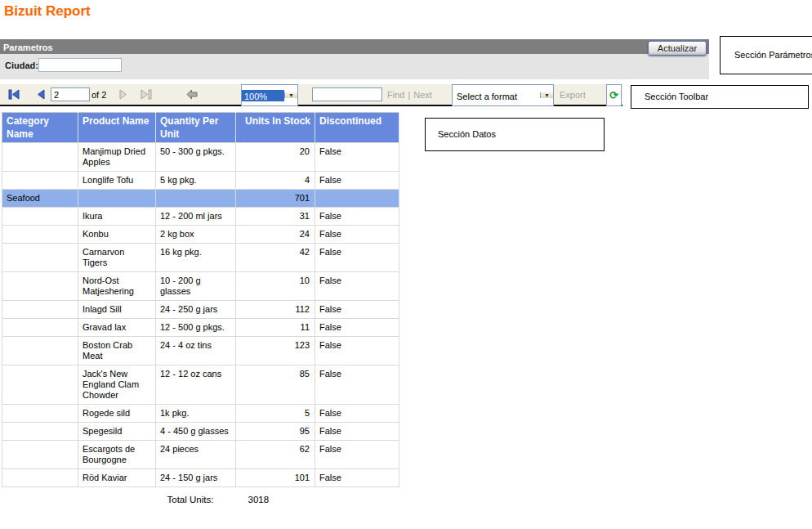 The height and width of the screenshot is (529, 812). Describe the element at coordinates (423, 95) in the screenshot. I see `next-link: Next` at that location.